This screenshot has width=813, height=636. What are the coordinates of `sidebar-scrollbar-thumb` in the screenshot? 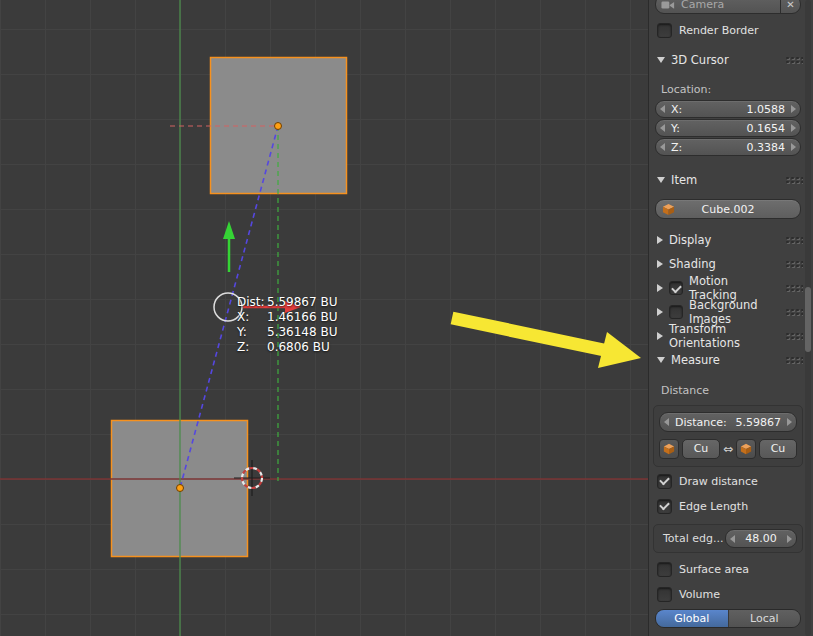 It's located at (808, 320).